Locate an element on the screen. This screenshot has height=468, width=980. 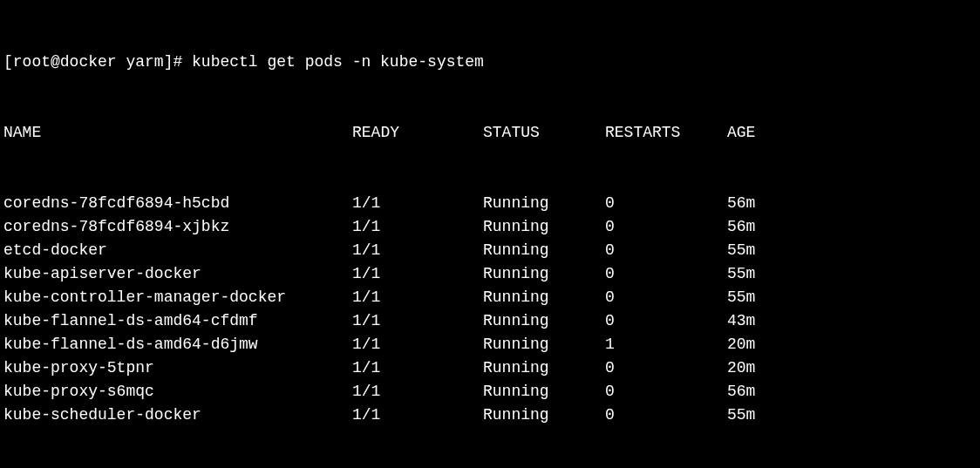
pod-name: kube-proxy-s6mqc is located at coordinates (178, 392).